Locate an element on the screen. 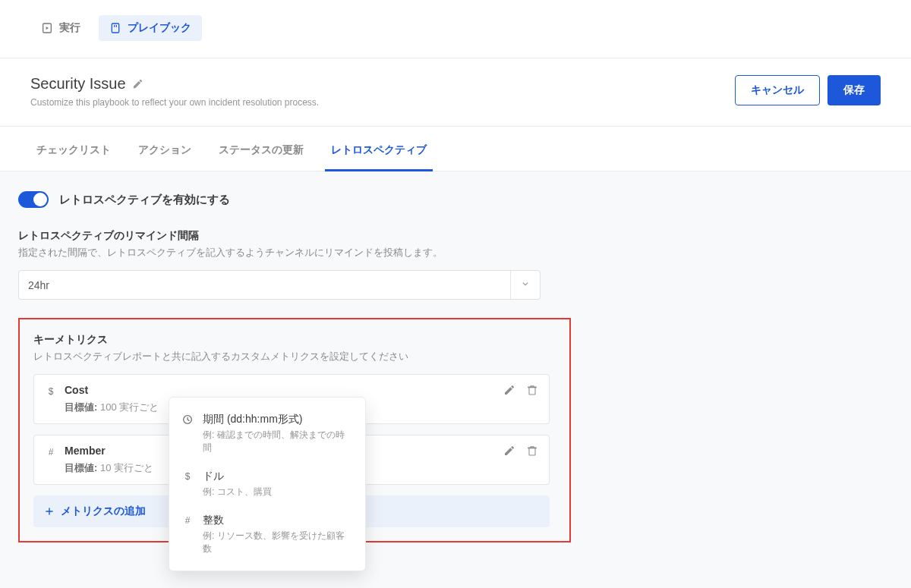  popover-sub: 例: リソース数、影響を受けた顧客数 is located at coordinates (278, 542).